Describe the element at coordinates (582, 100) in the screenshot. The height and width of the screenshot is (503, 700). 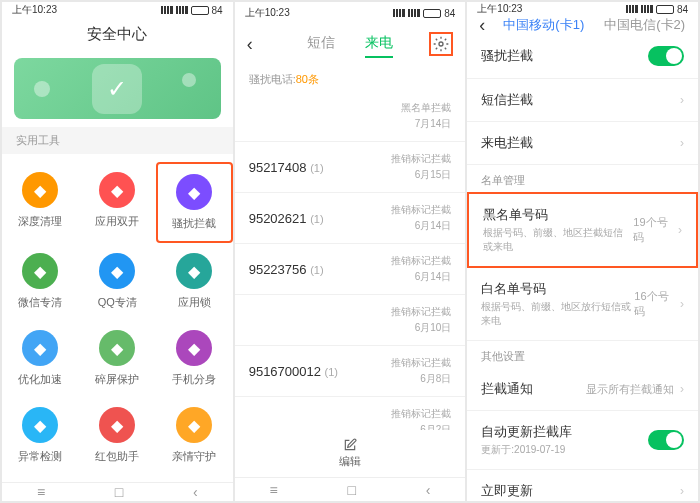
I see `settings-group-1: 骚扰拦截短信拦截›来电拦截›` at that location.